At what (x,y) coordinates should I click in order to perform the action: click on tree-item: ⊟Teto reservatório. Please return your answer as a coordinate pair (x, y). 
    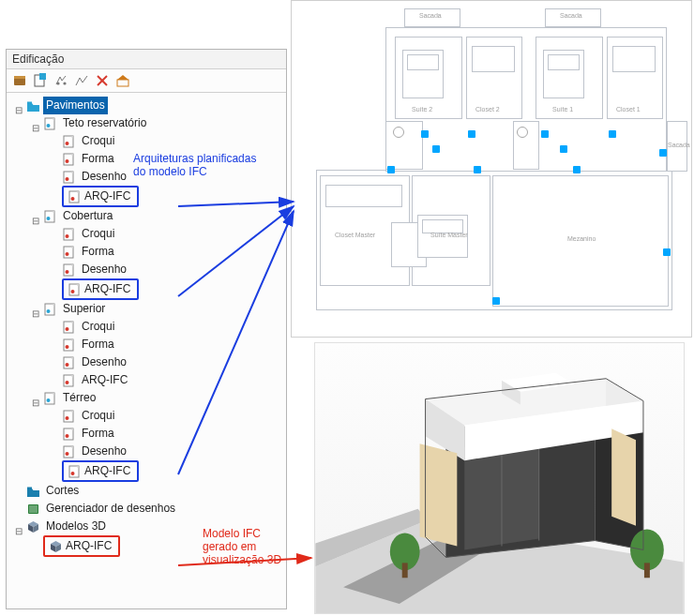
    Looking at the image, I should click on (148, 124).